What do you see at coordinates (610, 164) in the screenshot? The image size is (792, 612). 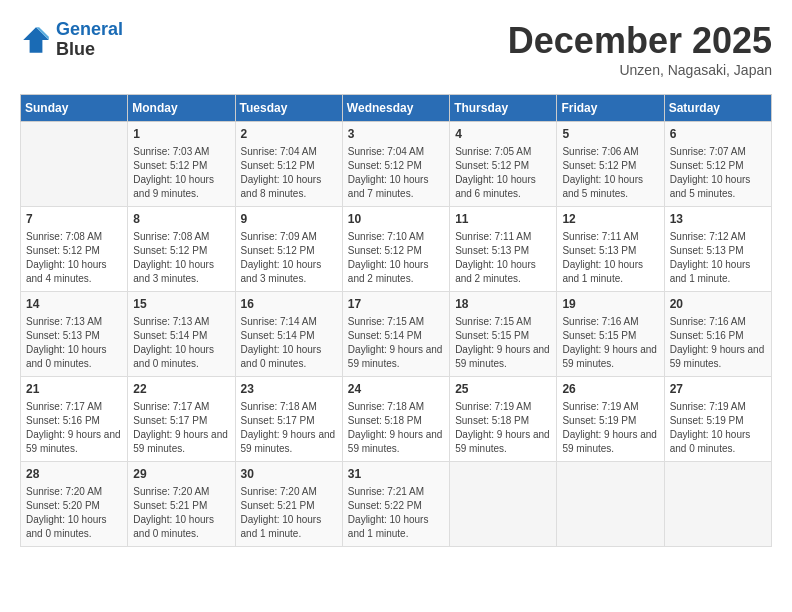 I see `calendar-cell: 5Sunrise: 7:06 AMSunset: 5:12 PMDaylight…` at bounding box center [610, 164].